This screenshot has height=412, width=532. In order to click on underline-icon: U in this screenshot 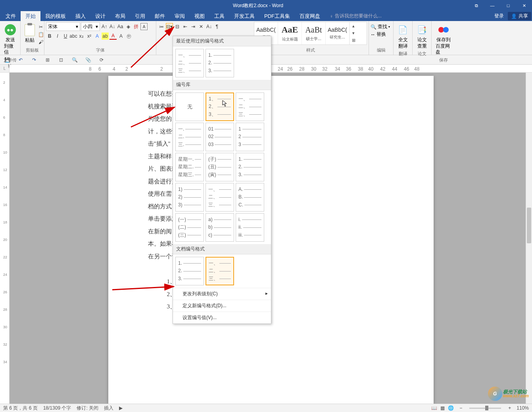, I will do `click(65, 36)`.